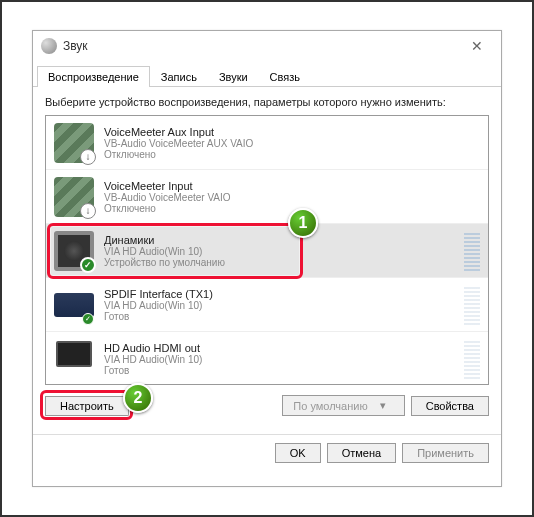 The height and width of the screenshot is (517, 534). Describe the element at coordinates (267, 251) in the screenshot. I see `device-item-selected: Динамики VIA HD Audio(Win 10) Устройство…` at that location.